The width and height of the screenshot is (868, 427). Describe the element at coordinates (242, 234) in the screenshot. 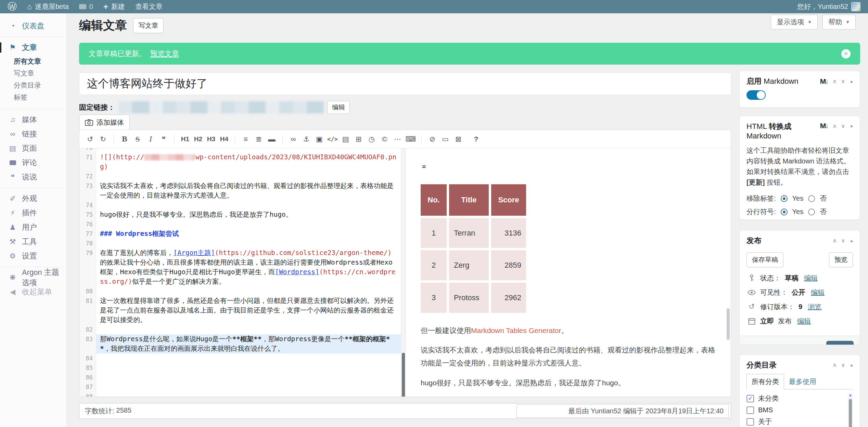

I see `editor-line: 77### Wordpress框架尝试` at that location.